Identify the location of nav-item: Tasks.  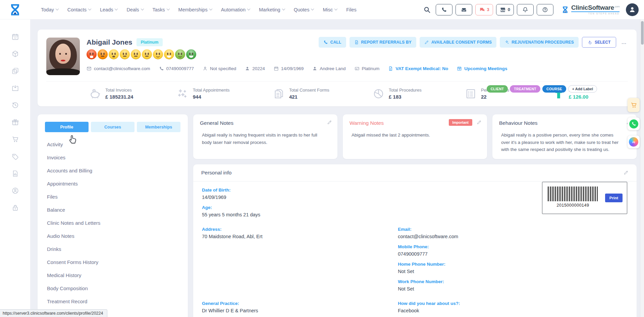
(161, 10).